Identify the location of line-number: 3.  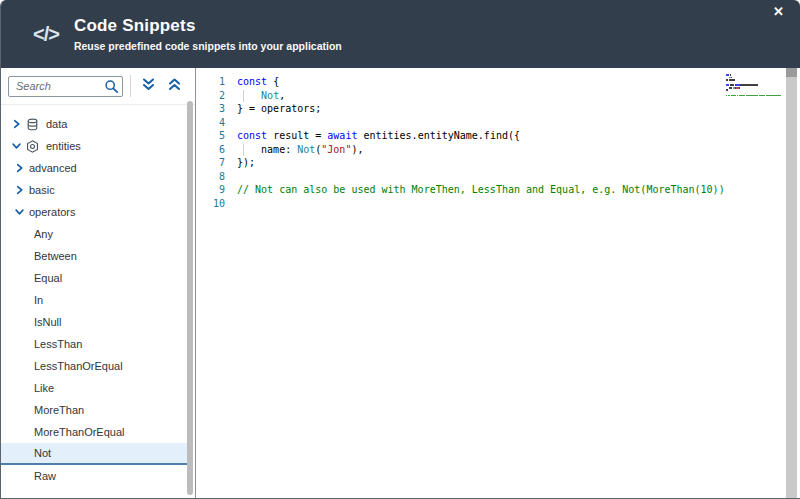
(210, 109).